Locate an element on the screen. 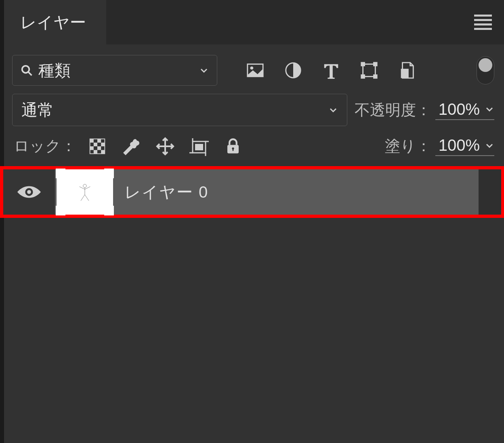  layer-name: レイヤー 0 is located at coordinates (166, 192).